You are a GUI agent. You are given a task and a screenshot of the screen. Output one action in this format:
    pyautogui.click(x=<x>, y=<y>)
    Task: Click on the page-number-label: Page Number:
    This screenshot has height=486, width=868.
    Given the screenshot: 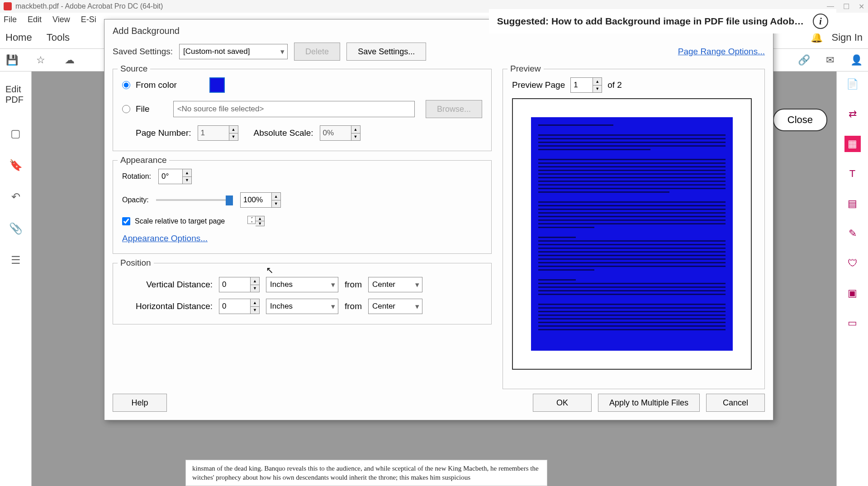 What is the action you would take?
    pyautogui.click(x=164, y=133)
    